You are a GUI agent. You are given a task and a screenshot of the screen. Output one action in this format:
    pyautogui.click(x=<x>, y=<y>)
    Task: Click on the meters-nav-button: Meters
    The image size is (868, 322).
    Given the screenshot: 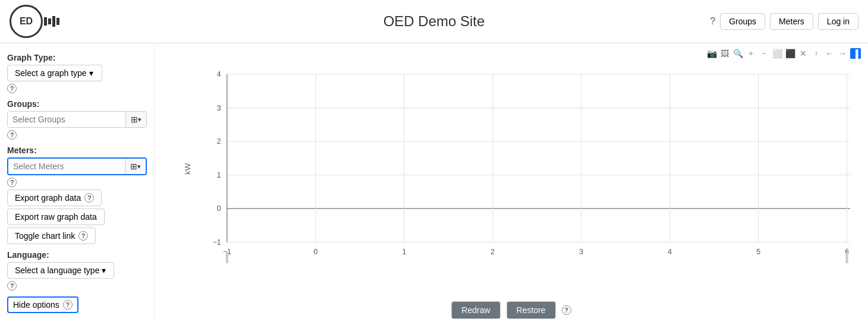 What is the action you would take?
    pyautogui.click(x=792, y=21)
    